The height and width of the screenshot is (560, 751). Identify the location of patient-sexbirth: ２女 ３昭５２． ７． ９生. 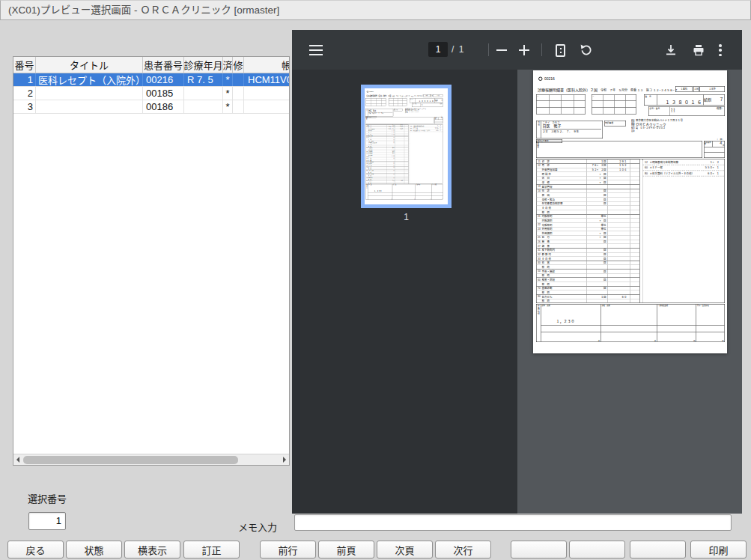
(572, 131).